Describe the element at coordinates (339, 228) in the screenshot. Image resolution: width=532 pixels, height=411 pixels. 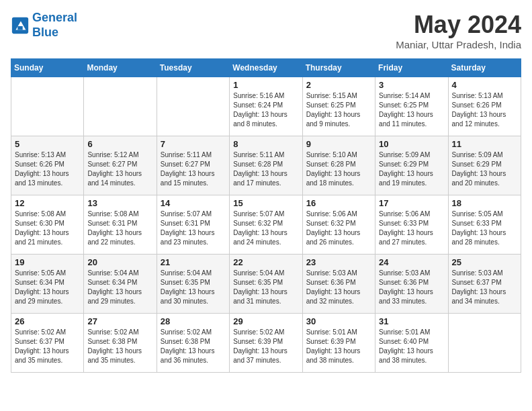
I see `day-info: Sunrise: 5:06 AM Sunset: 6:32 PM Dayligh…` at that location.